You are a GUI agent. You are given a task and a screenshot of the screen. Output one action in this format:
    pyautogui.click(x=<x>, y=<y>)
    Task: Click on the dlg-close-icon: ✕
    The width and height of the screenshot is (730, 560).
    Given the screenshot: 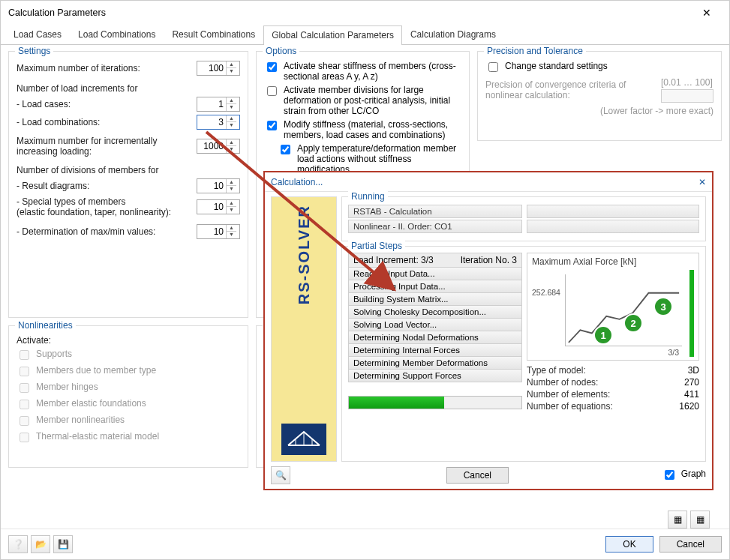 What is the action you would take?
    pyautogui.click(x=702, y=182)
    